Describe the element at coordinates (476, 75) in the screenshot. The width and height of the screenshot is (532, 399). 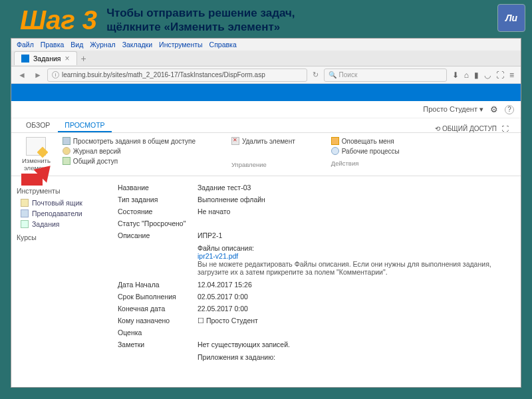
I see `bookmark-icon: ▮` at that location.